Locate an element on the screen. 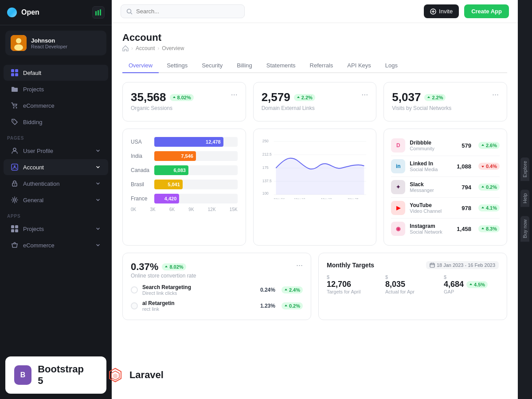  sidebar-item-label: Projects is located at coordinates (57, 229).